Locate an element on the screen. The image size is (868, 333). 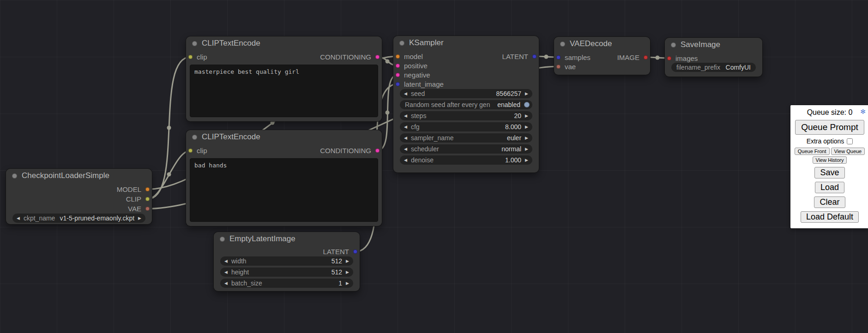
denoise-widget: ◀ denoise 1.000 ▶ is located at coordinates (466, 160).